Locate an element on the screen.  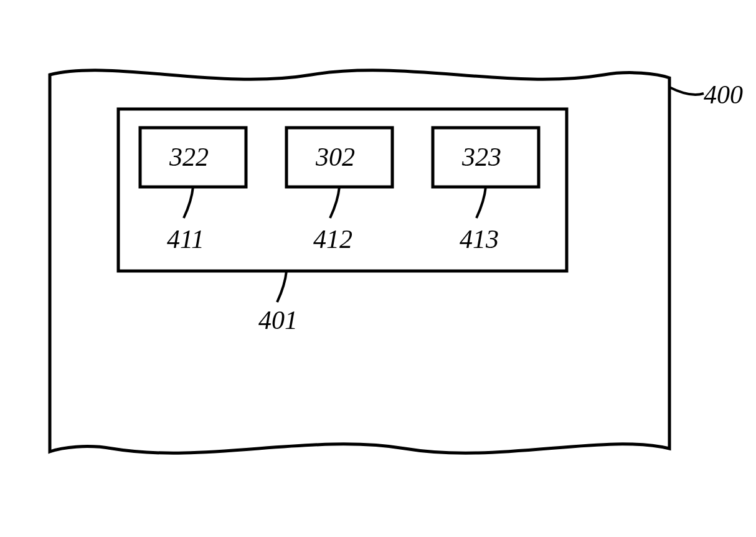
box-3-ref: 413 is located at coordinates (480, 239).